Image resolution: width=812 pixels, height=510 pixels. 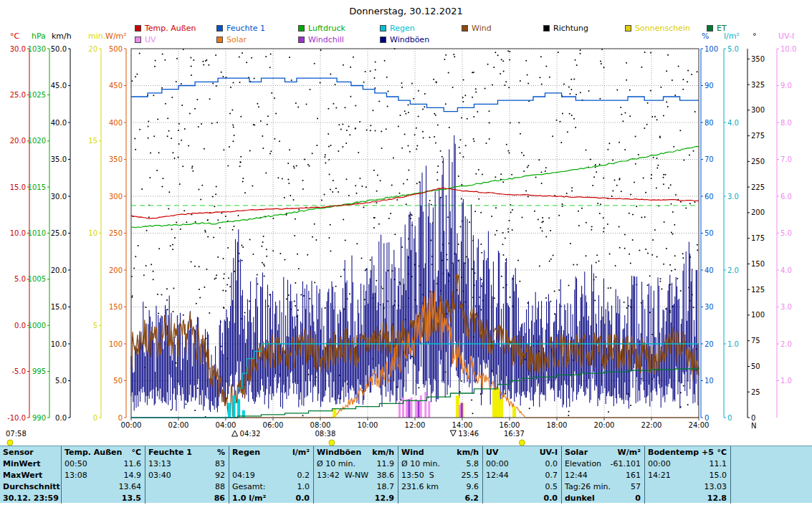 I want to click on svg-text: 15.0, so click(x=18, y=188).